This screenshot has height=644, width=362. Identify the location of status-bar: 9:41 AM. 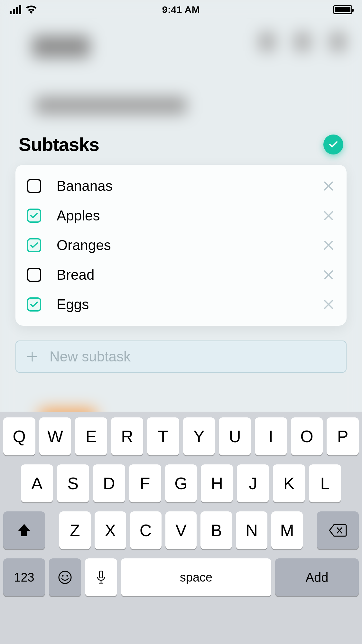
(181, 10).